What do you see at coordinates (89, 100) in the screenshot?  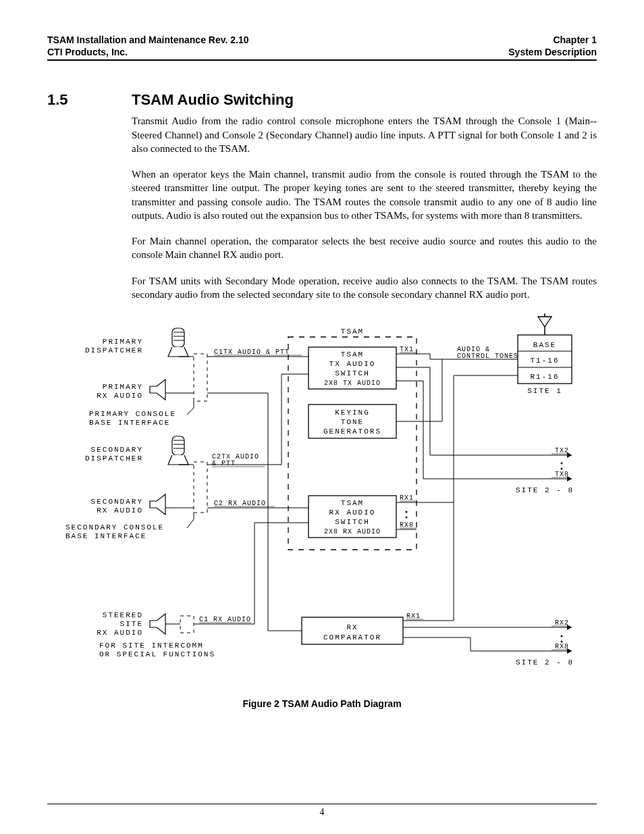 I see `section-number: 1.5` at bounding box center [89, 100].